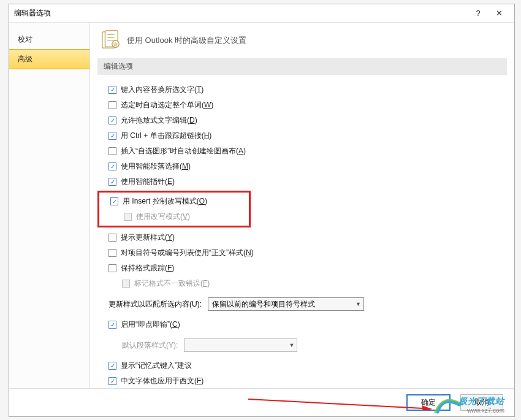  What do you see at coordinates (172, 283) in the screenshot?
I see `option-label: 标记格式不一致错误(F)` at bounding box center [172, 283].